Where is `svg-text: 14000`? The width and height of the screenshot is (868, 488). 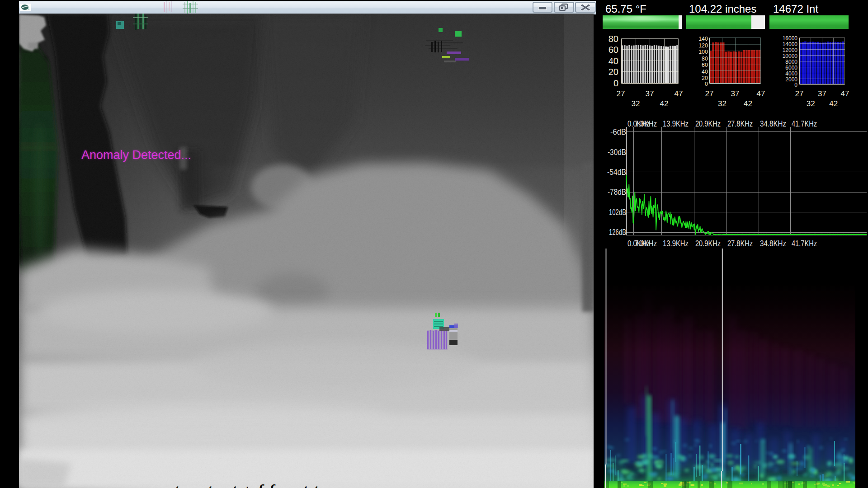
svg-text: 14000 is located at coordinates (790, 44).